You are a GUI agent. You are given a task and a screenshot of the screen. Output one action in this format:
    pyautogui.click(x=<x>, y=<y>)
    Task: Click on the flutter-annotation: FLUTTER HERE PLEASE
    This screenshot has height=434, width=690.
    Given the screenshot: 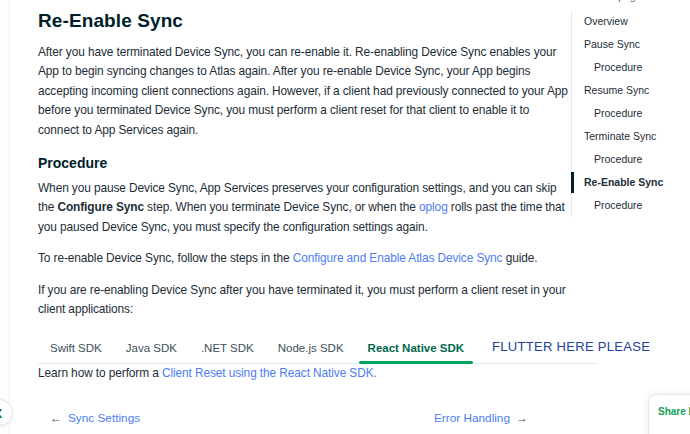 What is the action you would take?
    pyautogui.click(x=571, y=351)
    